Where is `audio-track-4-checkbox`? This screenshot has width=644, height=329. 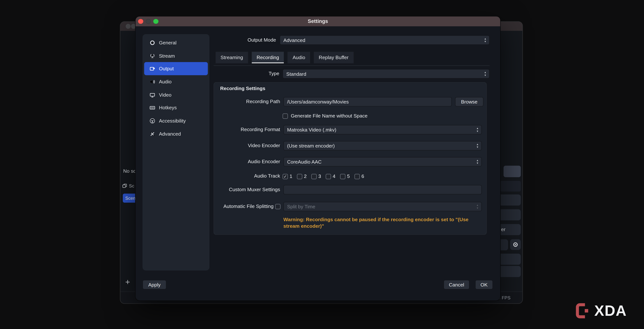
audio-track-4-checkbox is located at coordinates (328, 177).